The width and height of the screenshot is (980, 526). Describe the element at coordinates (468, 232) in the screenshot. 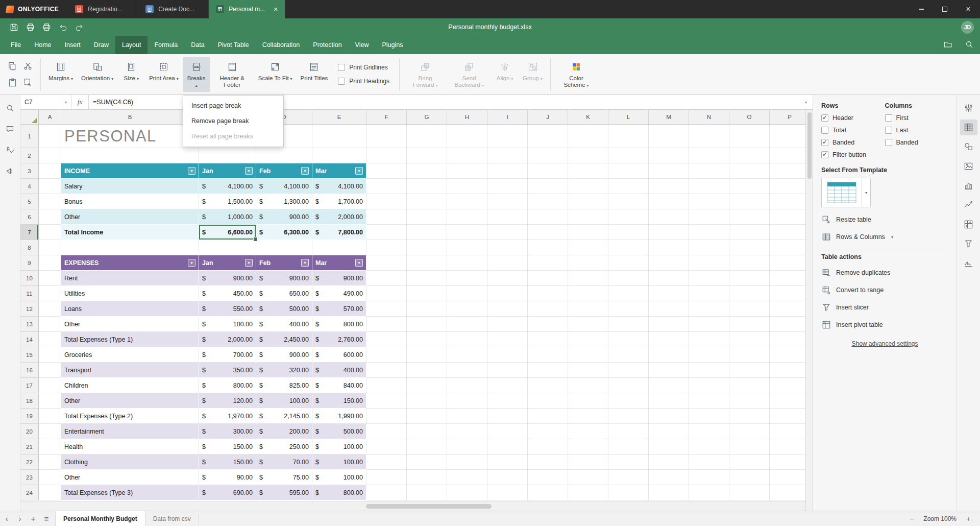

I see `cell-H7` at that location.